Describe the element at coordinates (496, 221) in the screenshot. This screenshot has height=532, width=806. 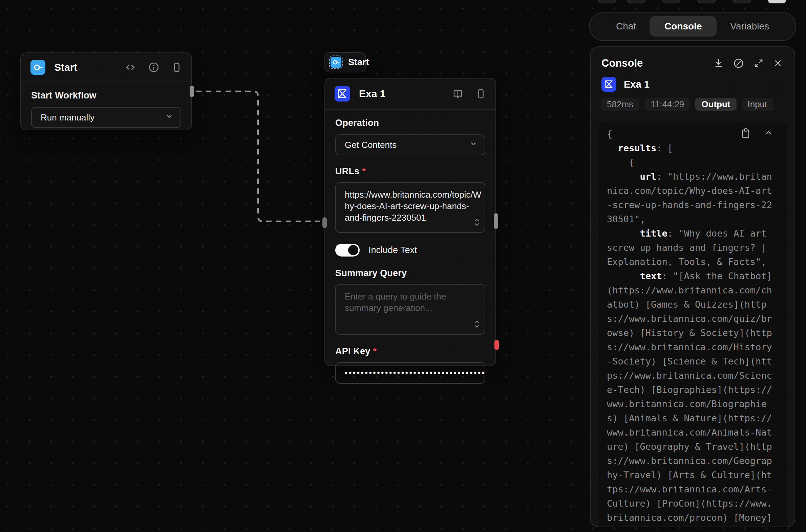
I see `exa-node-output-handle` at that location.